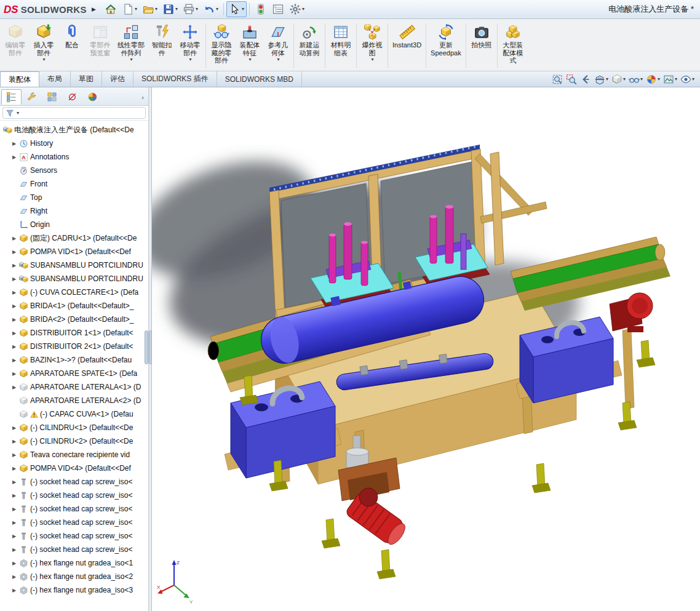 This screenshot has height=611, width=700. I want to click on view-list-button, so click(278, 9).